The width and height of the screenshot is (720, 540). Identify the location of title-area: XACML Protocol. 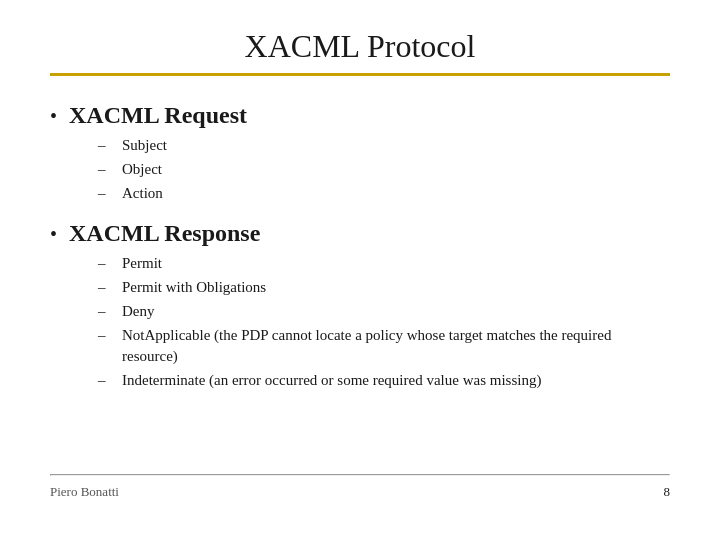
(360, 43).